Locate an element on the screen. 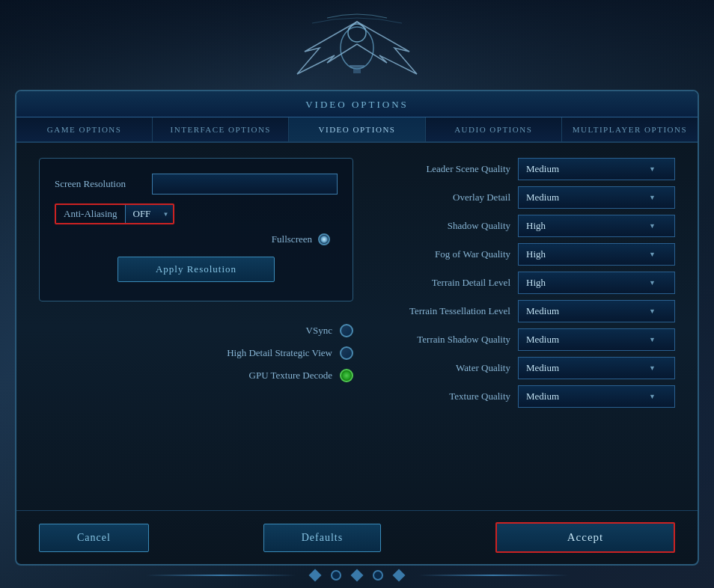 This screenshot has width=714, height=588. bottom-decoration is located at coordinates (357, 575).